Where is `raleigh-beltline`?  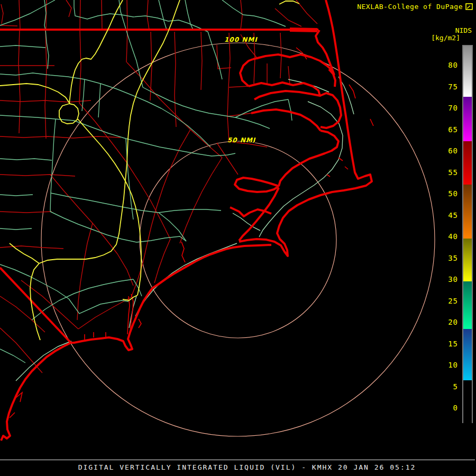 raleigh-beltline is located at coordinates (69, 114).